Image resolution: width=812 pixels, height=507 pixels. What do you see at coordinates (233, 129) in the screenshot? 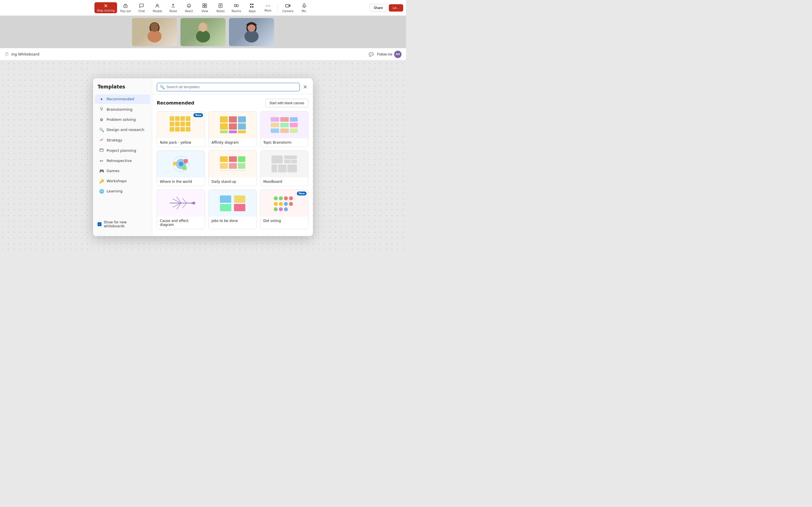
I see `template-card-affinity: Affinity diagram` at bounding box center [233, 129].